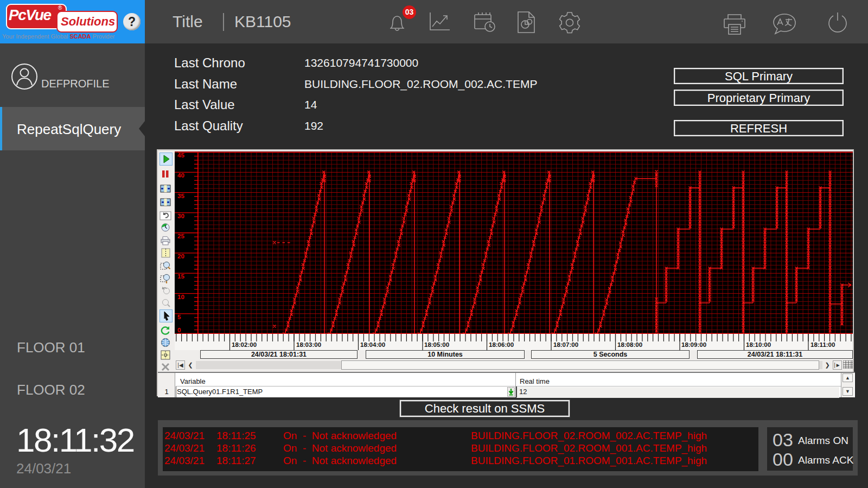 This screenshot has width=868, height=488. I want to click on svg-text: 18:11:00, so click(822, 345).